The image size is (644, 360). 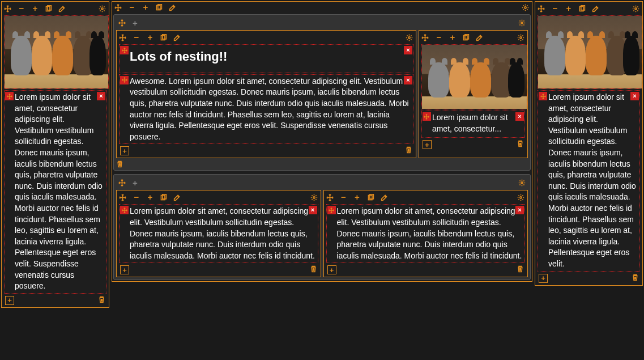 What do you see at coordinates (219, 234) in the screenshot?
I see `nested-panel: − + × Lorem ipsum dolor sit amet, consec…` at bounding box center [219, 234].